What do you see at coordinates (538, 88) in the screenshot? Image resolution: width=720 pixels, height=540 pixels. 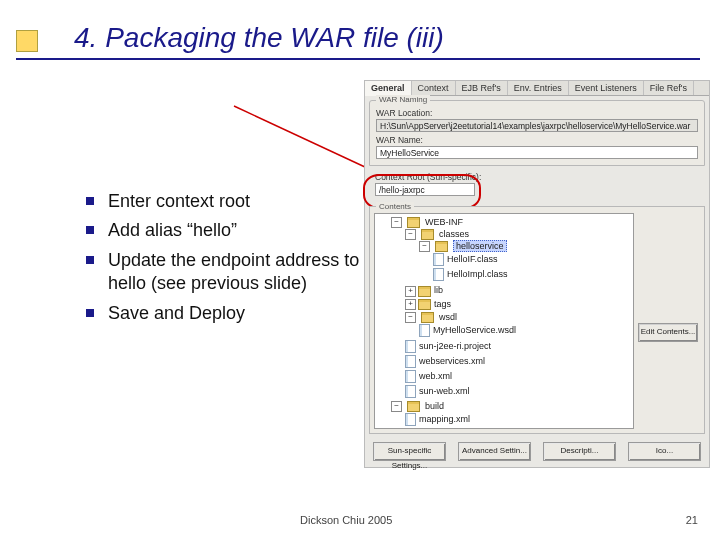 I see `tab-env-entries: Env. Entries` at bounding box center [538, 88].